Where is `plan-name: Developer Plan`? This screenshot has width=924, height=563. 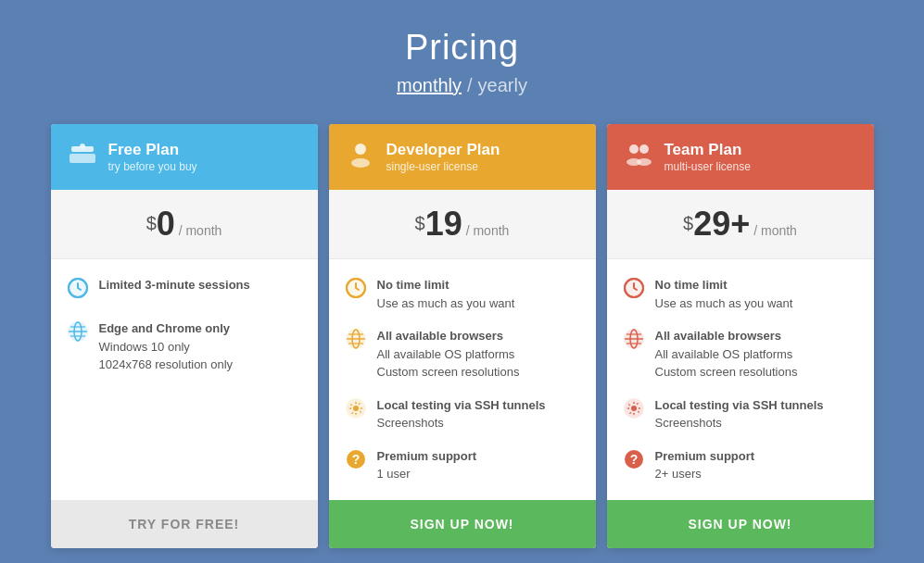 plan-name: Developer Plan is located at coordinates (443, 150).